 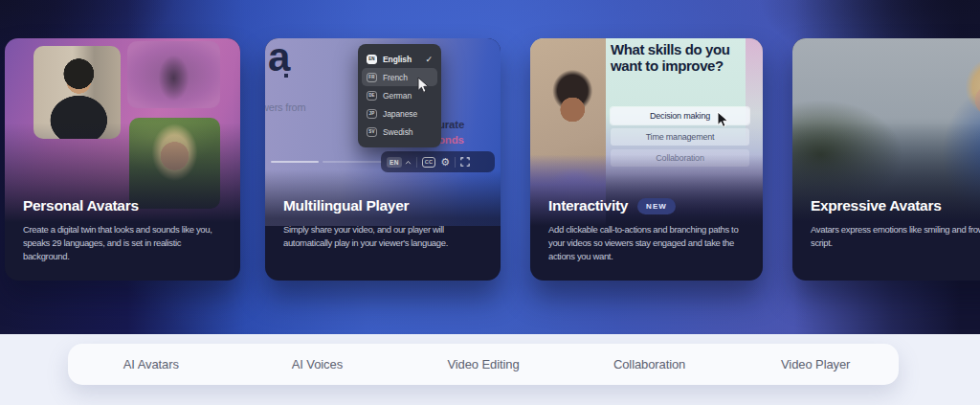 I want to click on card-title: Personal Avatars, so click(x=80, y=206).